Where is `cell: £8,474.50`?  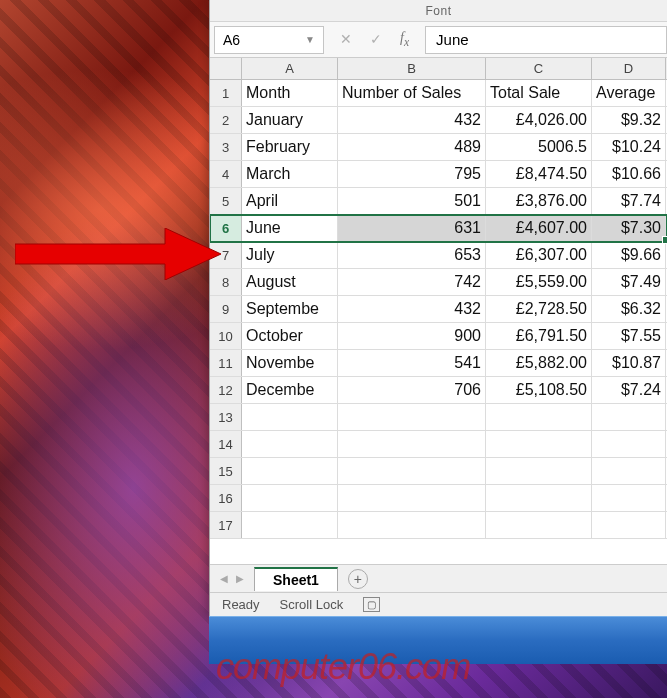 cell: £8,474.50 is located at coordinates (539, 174).